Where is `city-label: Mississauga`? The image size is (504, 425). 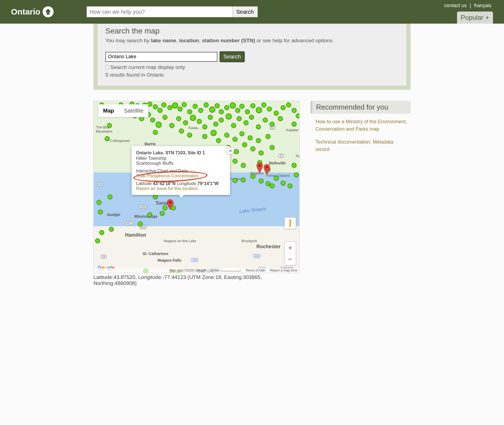 city-label: Mississauga is located at coordinates (146, 216).